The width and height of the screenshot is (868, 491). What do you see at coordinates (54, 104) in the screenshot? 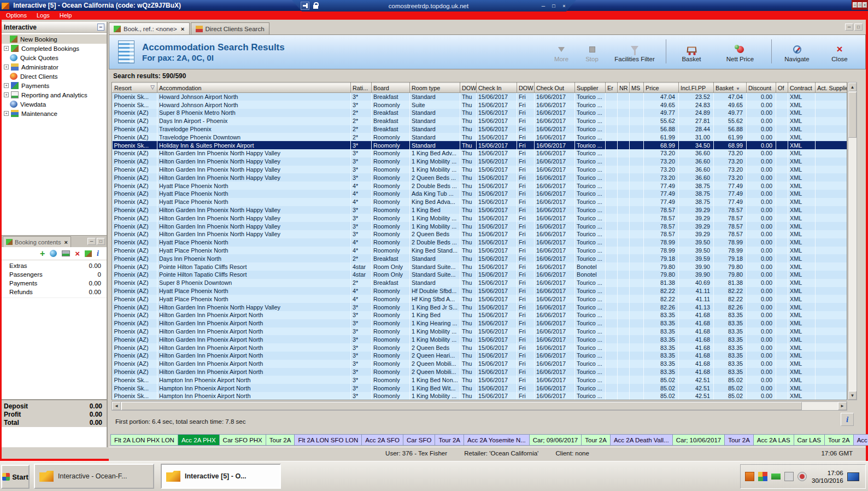
I see `sidebar-item-viewdata: Viewdata` at bounding box center [54, 104].